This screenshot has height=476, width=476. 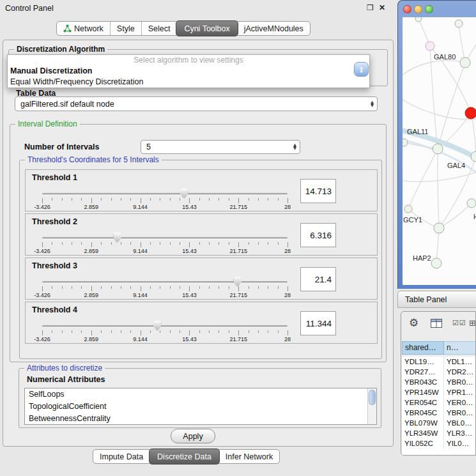 What do you see at coordinates (318, 279) in the screenshot?
I see `threshold-3-value: 21.4` at bounding box center [318, 279].